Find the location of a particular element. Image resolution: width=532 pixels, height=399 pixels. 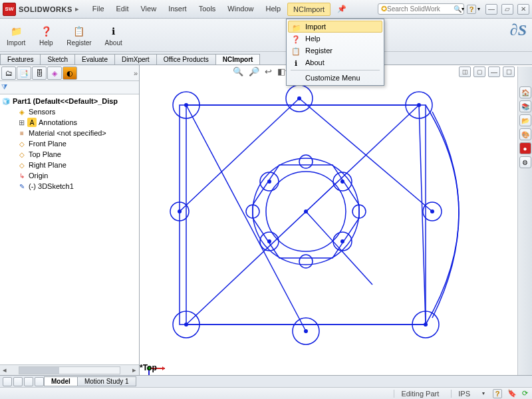

zoom-fit-icon: 🔍 is located at coordinates (238, 72).